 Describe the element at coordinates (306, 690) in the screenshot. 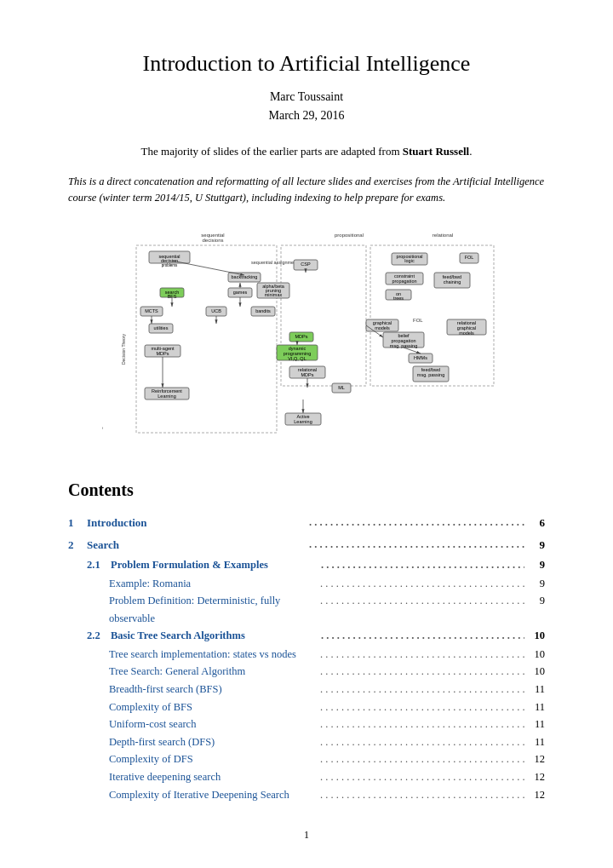

I see `toc-item-bfs: Breadth-first search (BFS) 11` at that location.